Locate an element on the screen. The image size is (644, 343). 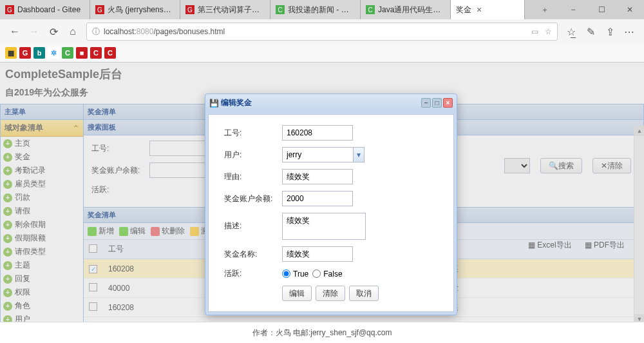
dlg-radio-false is located at coordinates (317, 273).